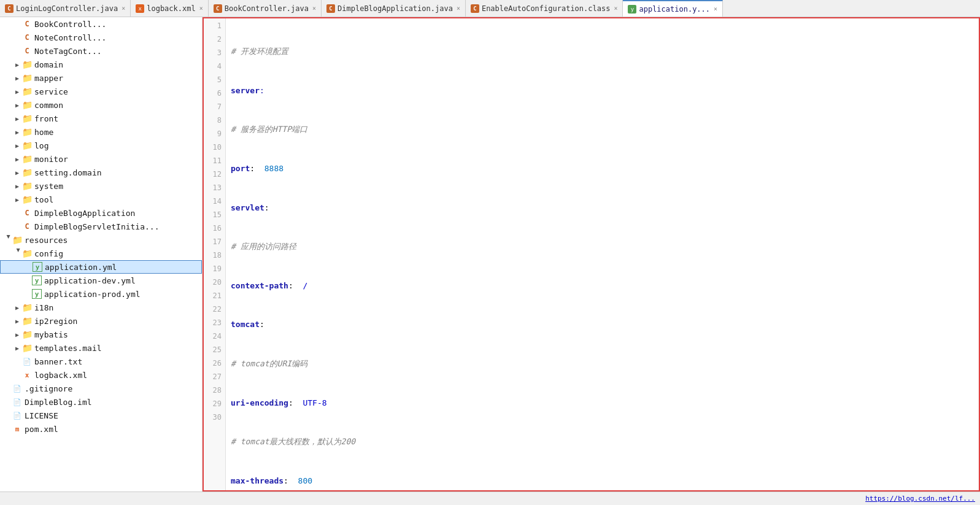 The width and height of the screenshot is (980, 505). I want to click on sidebar-label-domain: domain, so click(49, 65).